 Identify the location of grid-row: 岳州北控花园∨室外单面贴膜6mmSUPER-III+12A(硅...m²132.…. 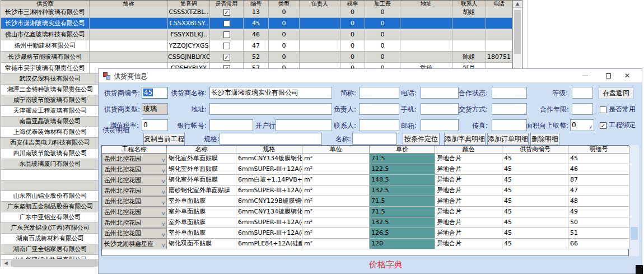
(366, 223).